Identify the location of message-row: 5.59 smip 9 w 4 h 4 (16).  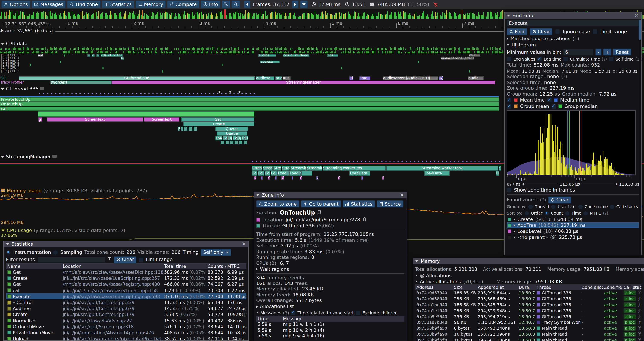
(330, 336).